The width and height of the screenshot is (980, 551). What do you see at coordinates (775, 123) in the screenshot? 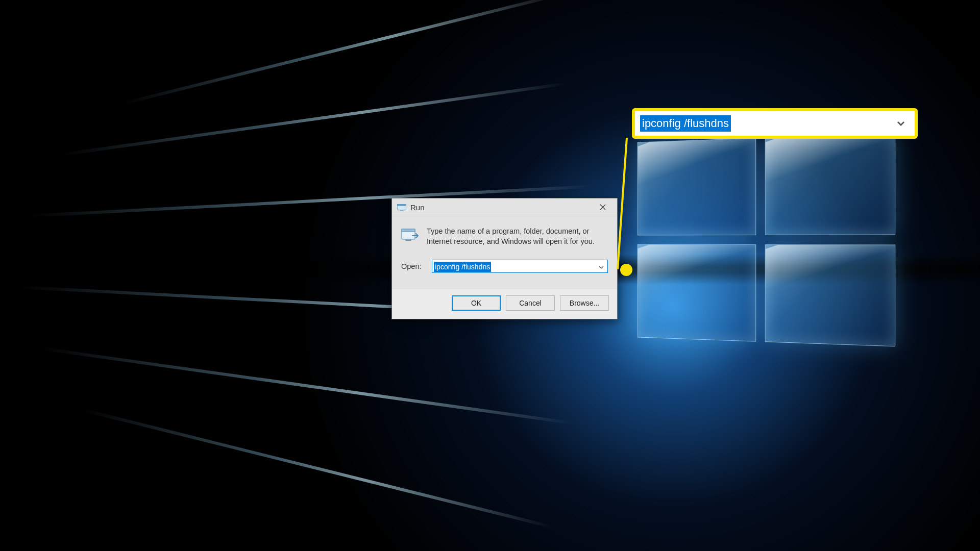
I see `callout-zoomed-input: ipconfig /flushdns` at bounding box center [775, 123].